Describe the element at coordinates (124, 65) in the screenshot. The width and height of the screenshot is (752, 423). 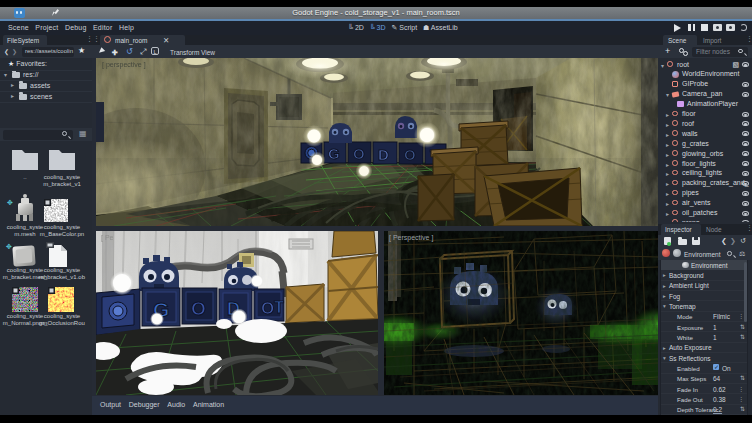
I see `svg-text: [ perspective ]` at that location.